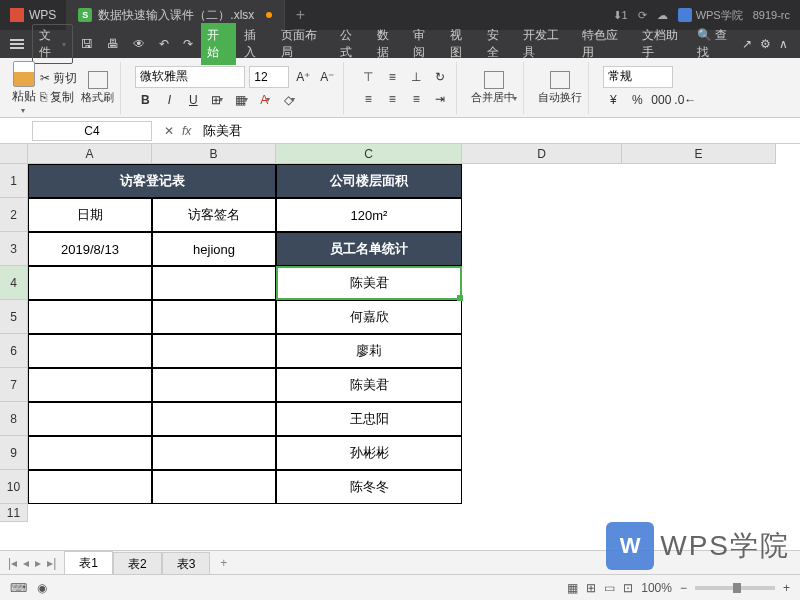  Describe the element at coordinates (685, 100) in the screenshot. I see `decimal-inc-icon: .0←` at that location.